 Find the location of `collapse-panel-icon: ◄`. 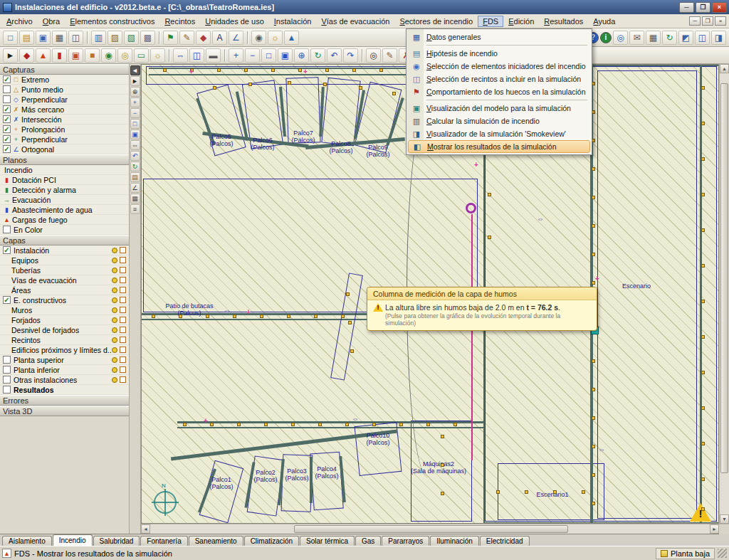

collapse-panel-icon: ◄ is located at coordinates (135, 70).